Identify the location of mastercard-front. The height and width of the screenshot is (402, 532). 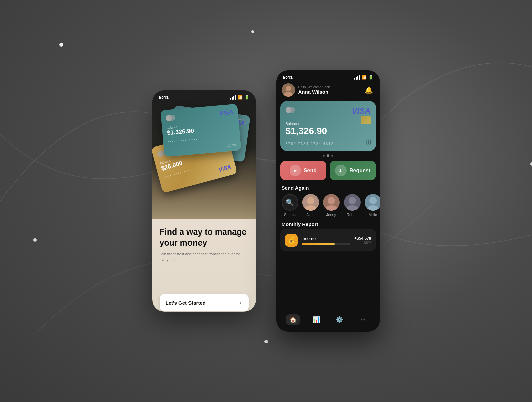
(170, 118).